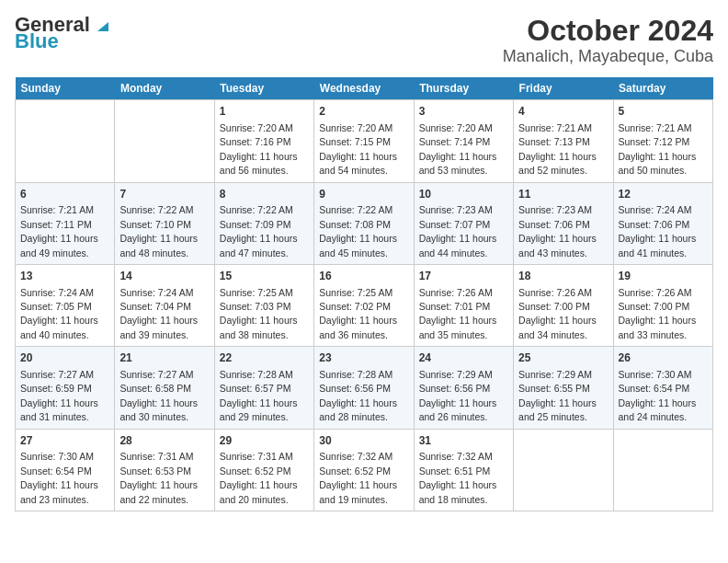  Describe the element at coordinates (458, 149) in the screenshot. I see `cell-content: Sunrise: 7:20 AMSunset: 7:14 PMDaylight:…` at that location.